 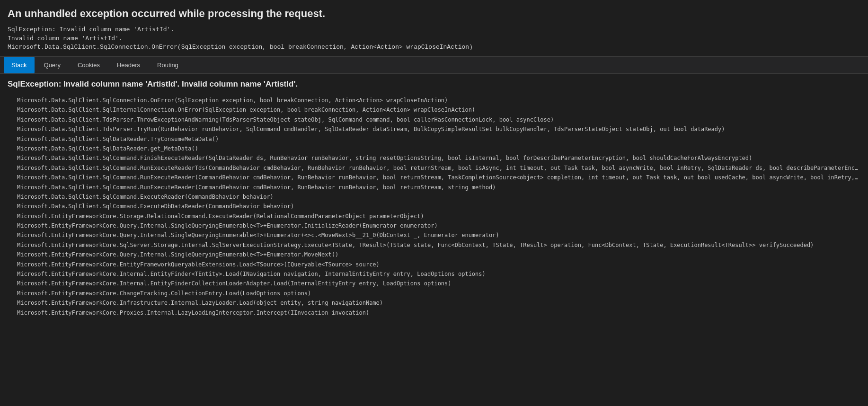 I want to click on stack-line: Microsoft.EntityFrameworkCore.Storage.Re…, so click(x=434, y=216).